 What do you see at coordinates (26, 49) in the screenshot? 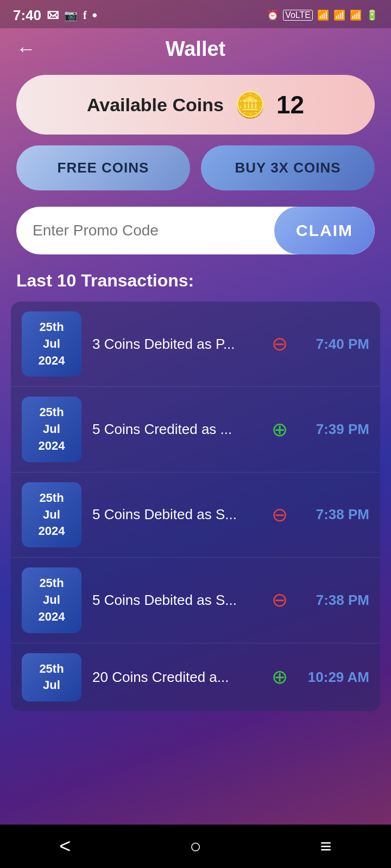
I see `back-button: ←` at bounding box center [26, 49].